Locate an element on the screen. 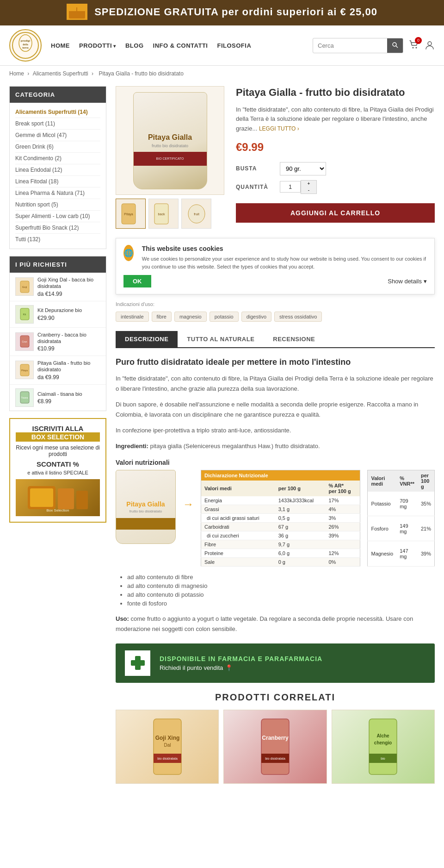  nav-prodotti: PRODOTTI is located at coordinates (98, 45).